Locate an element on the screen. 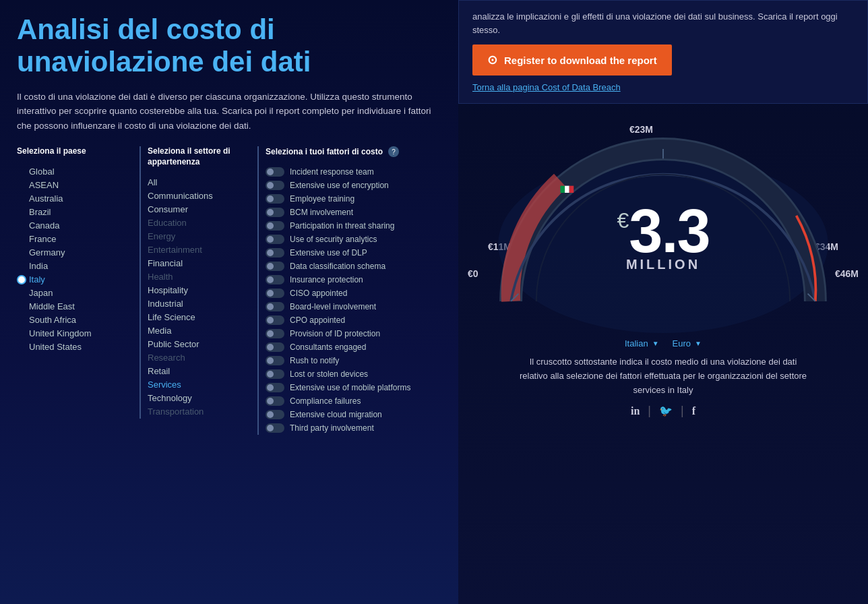 The height and width of the screenshot is (604, 868). factor-label: Participation in threat sharing is located at coordinates (342, 226).